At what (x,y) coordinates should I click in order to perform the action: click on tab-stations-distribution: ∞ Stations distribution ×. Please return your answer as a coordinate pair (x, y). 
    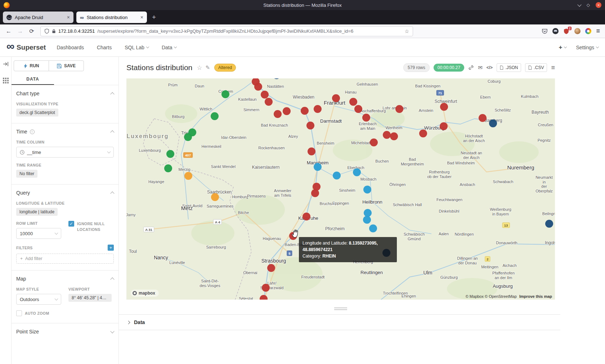
    Looking at the image, I should click on (112, 17).